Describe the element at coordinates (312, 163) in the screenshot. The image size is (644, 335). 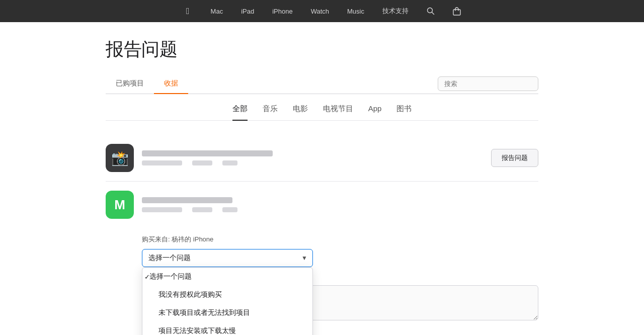
I see `item-1-meta` at that location.